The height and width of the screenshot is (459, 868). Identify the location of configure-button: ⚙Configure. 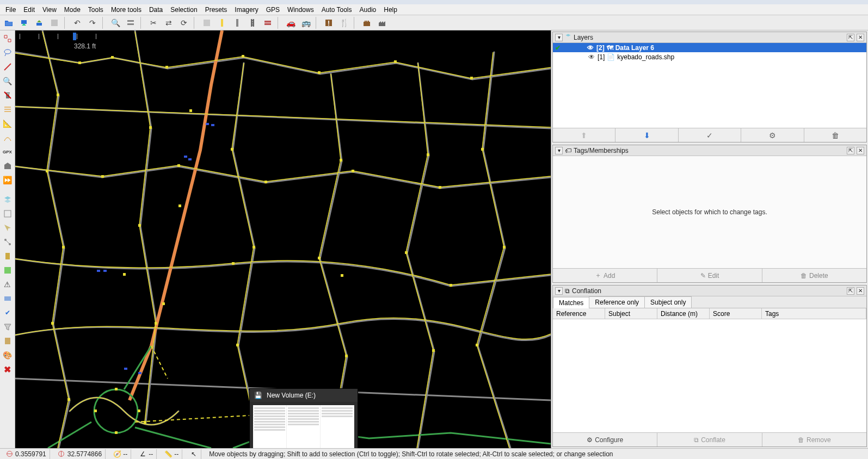
(605, 439).